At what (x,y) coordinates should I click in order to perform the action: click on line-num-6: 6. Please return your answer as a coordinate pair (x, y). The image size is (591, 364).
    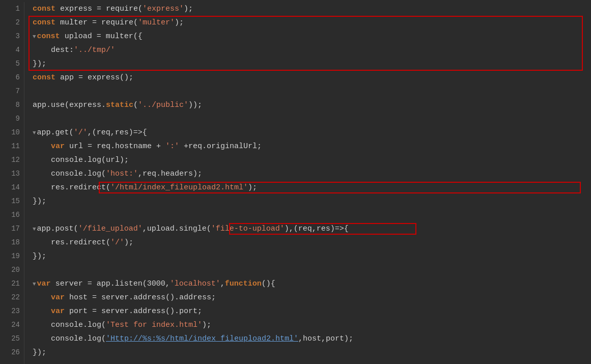
    Looking at the image, I should click on (12, 77).